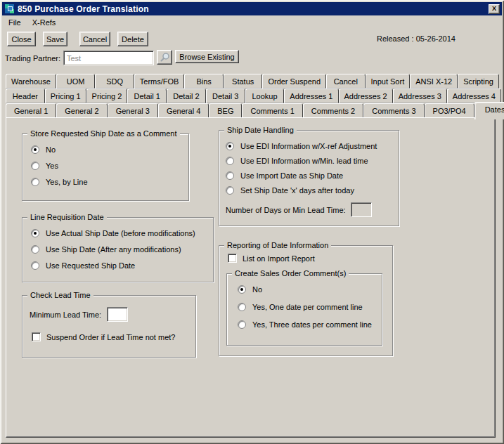 Image resolution: width=504 pixels, height=444 pixels. Describe the element at coordinates (308, 307) in the screenshot. I see `radio-label: Yes, One date per comment line` at that location.